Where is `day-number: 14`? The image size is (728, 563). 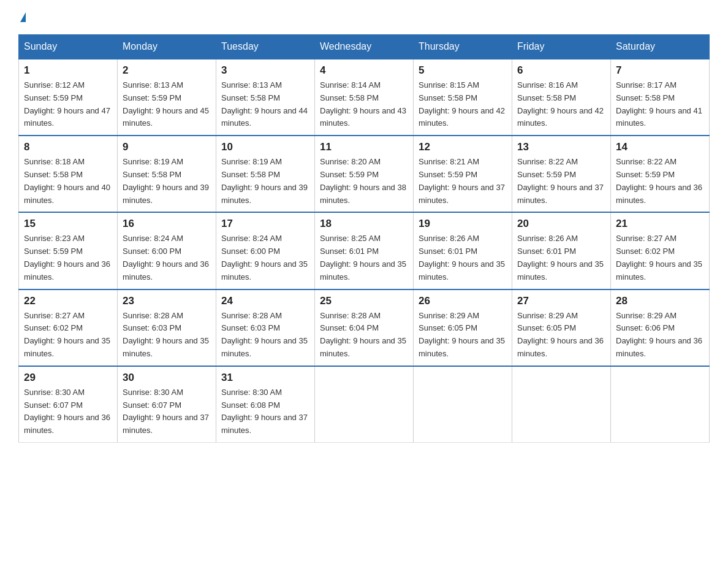
day-number: 14 is located at coordinates (660, 147).